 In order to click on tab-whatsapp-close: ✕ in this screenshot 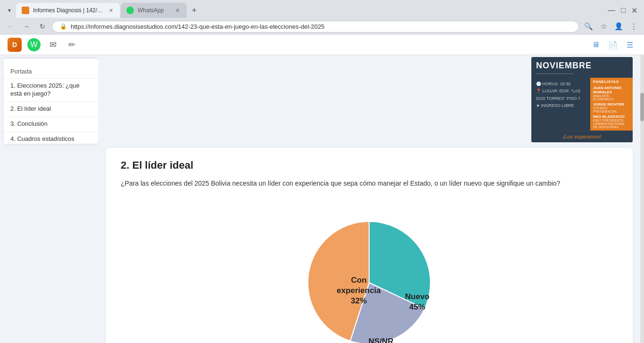, I will do `click(177, 10)`.